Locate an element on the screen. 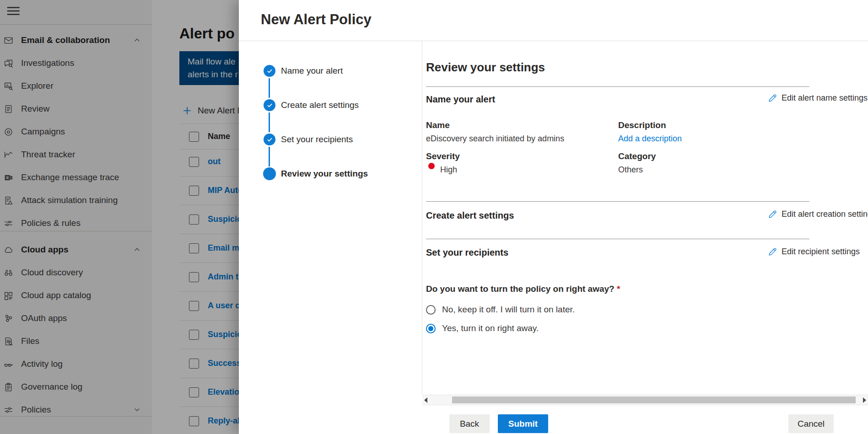 The height and width of the screenshot is (434, 868). edit-alert-name-settings-link: Edit alert name settings is located at coordinates (818, 98).